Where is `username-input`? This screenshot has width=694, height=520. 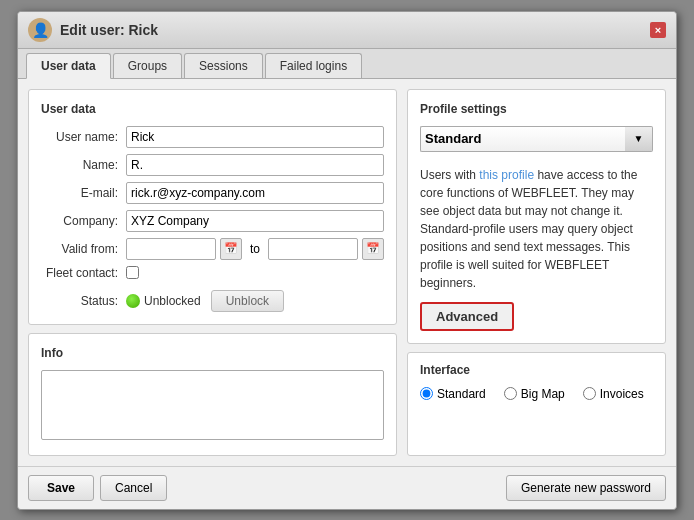
username-input is located at coordinates (255, 137).